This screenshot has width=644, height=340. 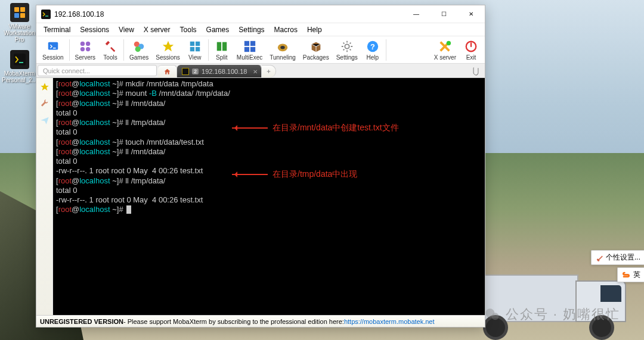 What do you see at coordinates (45, 104) in the screenshot?
I see `tools-side-button` at bounding box center [45, 104].